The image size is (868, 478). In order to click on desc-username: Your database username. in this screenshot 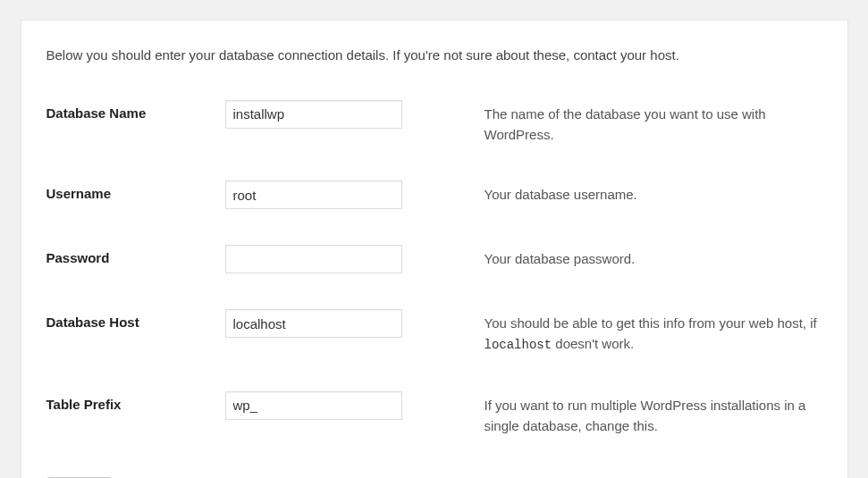, I will do `click(653, 205)`.